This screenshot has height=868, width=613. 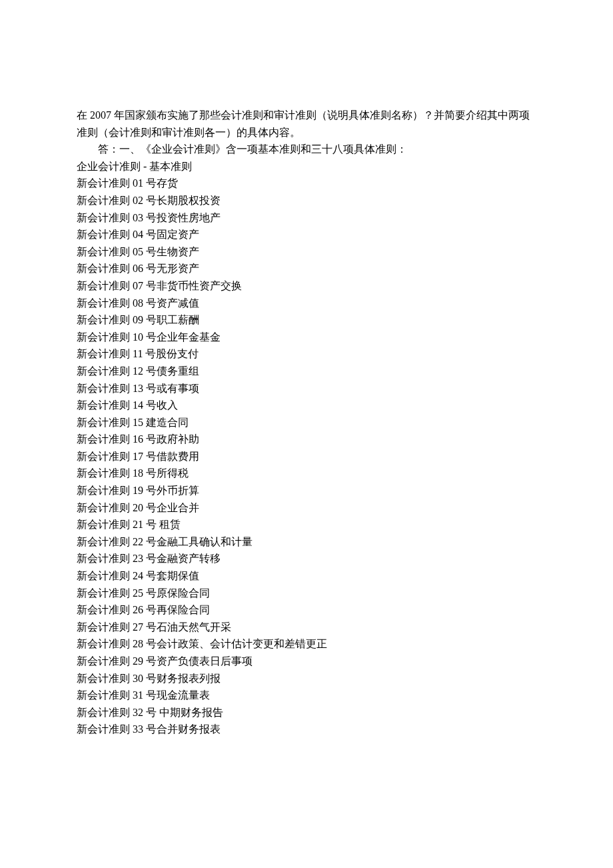 I want to click on standard-item: 新会计准则 30 号财务报表列报, so click(x=306, y=679).